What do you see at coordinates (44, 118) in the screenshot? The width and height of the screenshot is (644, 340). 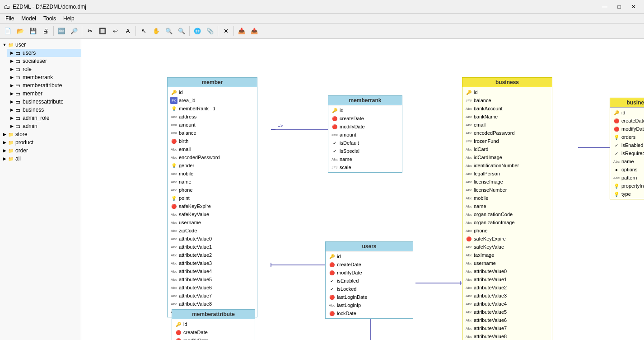 I see `tree-item-admin-role: ▶ 🗃 admin_role` at bounding box center [44, 118].